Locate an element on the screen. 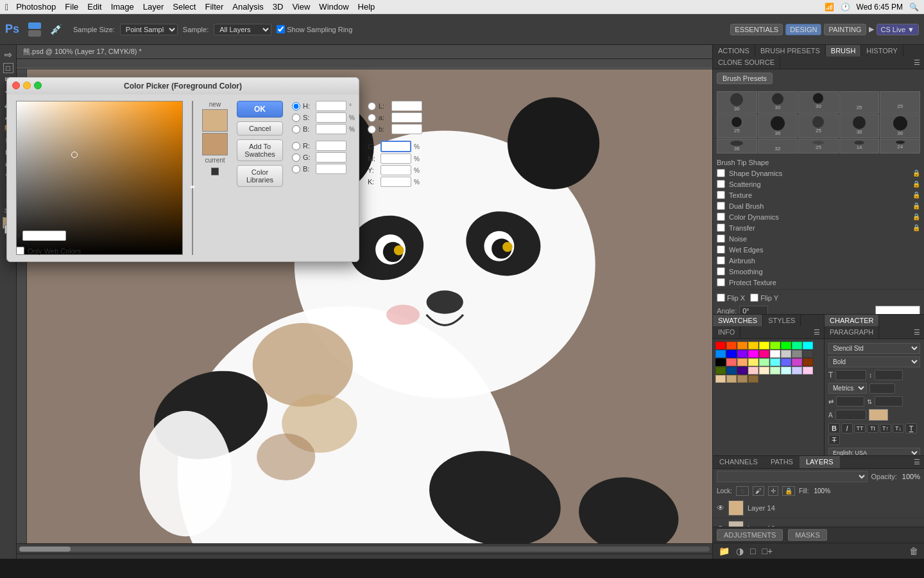 This screenshot has height=578, width=924. cp-k-input: 15 is located at coordinates (396, 182).